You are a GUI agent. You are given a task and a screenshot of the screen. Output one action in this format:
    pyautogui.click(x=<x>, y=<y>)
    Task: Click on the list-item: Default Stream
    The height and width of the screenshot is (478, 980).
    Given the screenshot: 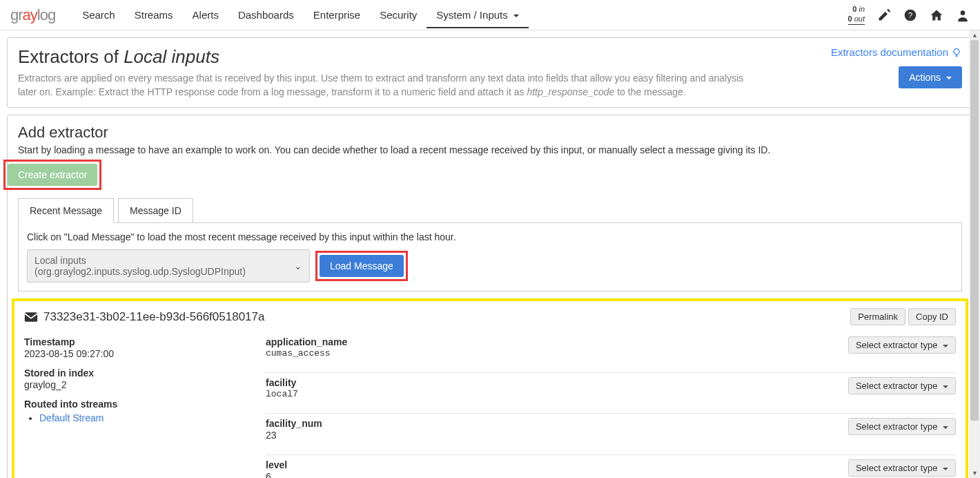 What is the action you would take?
    pyautogui.click(x=142, y=418)
    